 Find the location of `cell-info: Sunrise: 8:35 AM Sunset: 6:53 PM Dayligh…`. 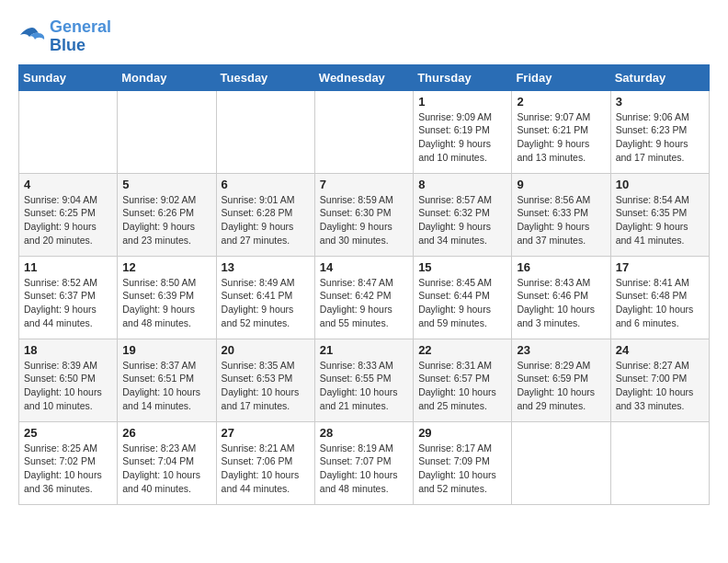

cell-info: Sunrise: 8:35 AM Sunset: 6:53 PM Dayligh… is located at coordinates (266, 386).